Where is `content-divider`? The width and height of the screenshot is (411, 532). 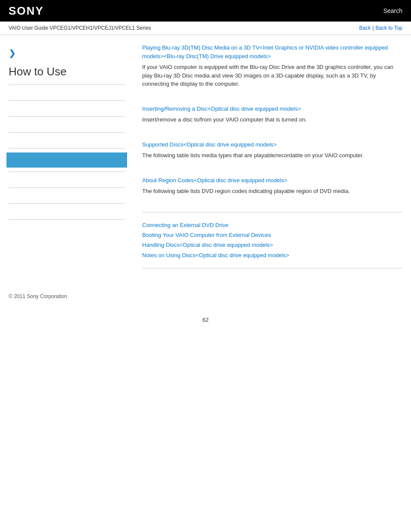 content-divider is located at coordinates (272, 212).